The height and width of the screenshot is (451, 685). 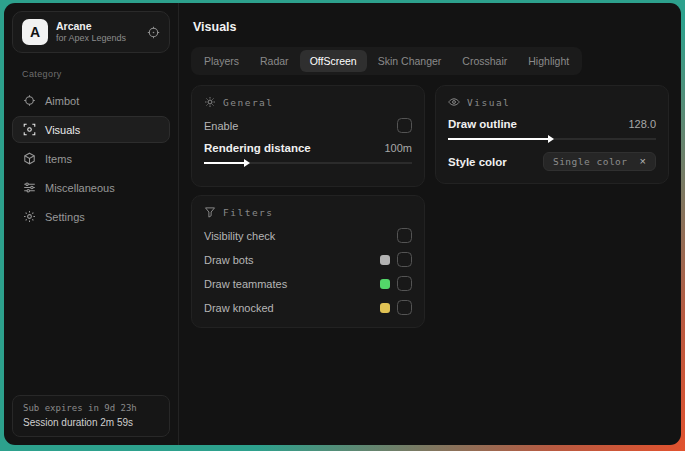 What do you see at coordinates (642, 124) in the screenshot?
I see `draw-outline-value: 128.0` at bounding box center [642, 124].